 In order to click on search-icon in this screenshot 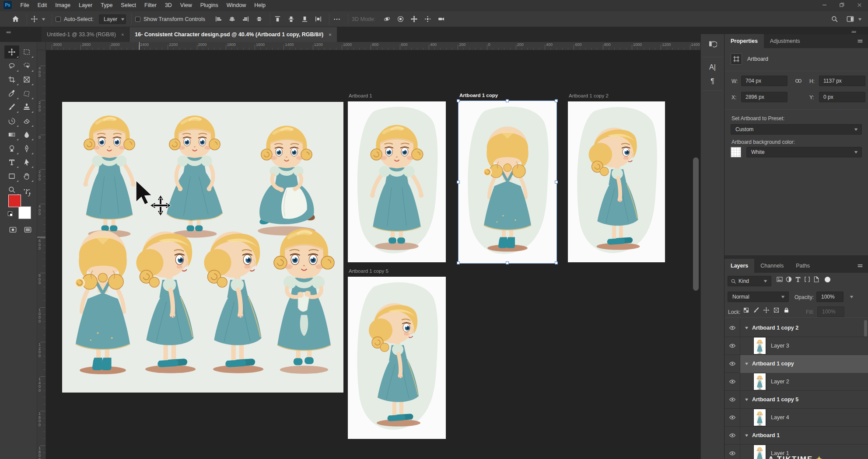, I will do `click(835, 19)`.